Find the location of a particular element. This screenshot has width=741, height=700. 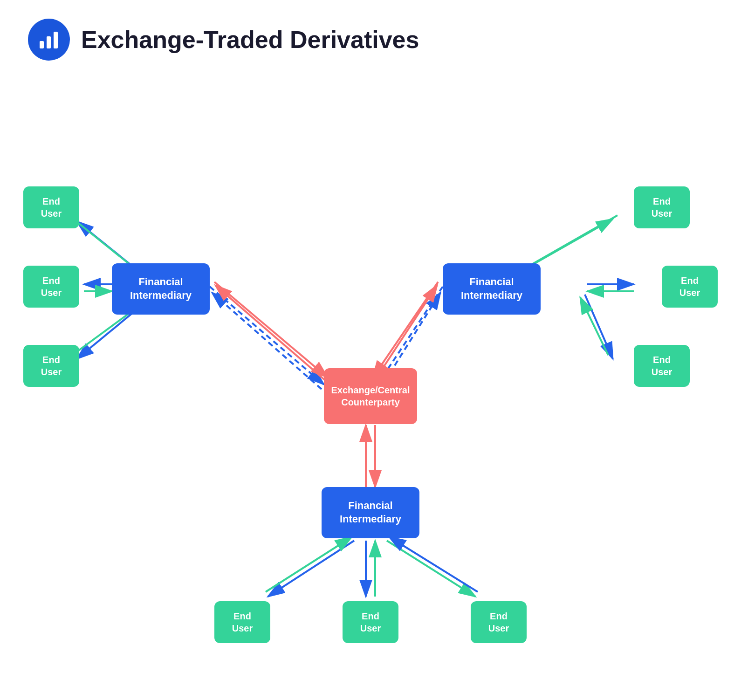

eu-bottom-right: EndUser is located at coordinates (499, 622).